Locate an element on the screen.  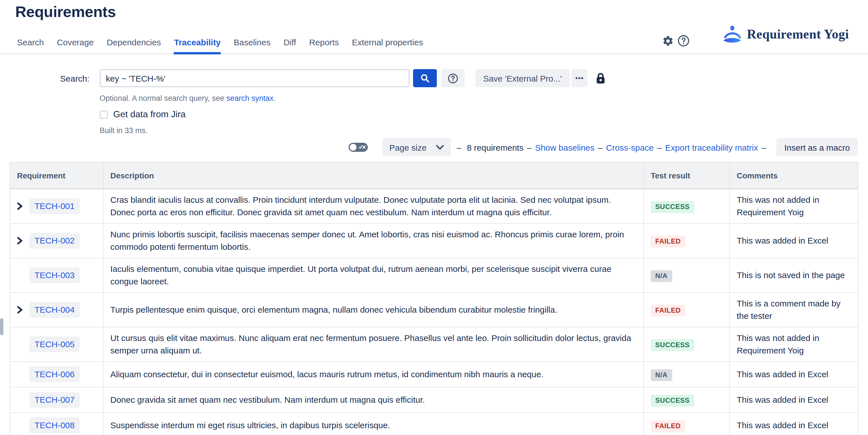
tab-reports: Reports is located at coordinates (324, 45).